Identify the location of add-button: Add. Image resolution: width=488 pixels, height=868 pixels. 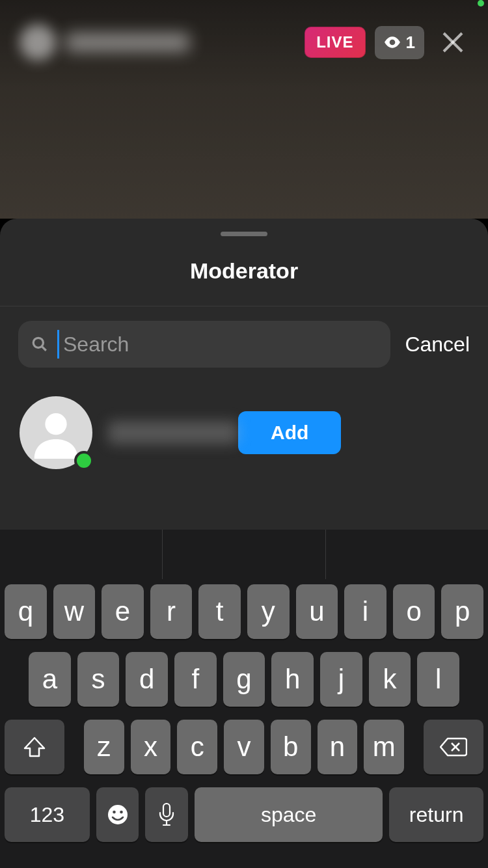
(290, 433).